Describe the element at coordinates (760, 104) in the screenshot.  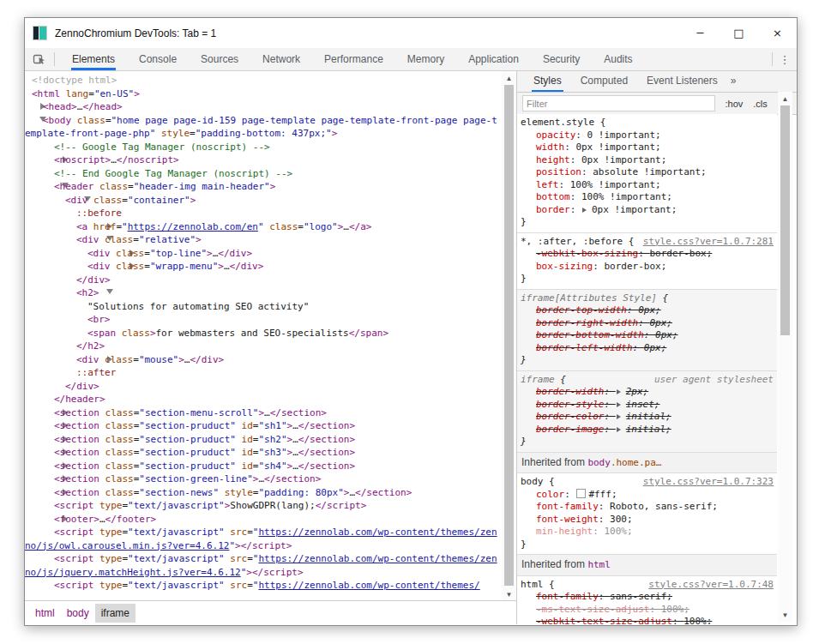
I see `element-classes-button: .cls` at that location.